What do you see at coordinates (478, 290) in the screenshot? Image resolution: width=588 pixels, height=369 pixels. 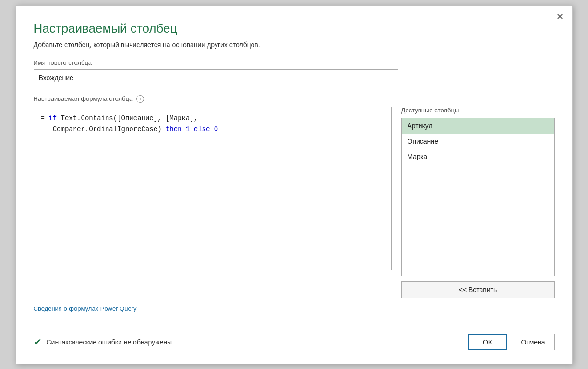 I see `insert-button: << Вставить` at bounding box center [478, 290].